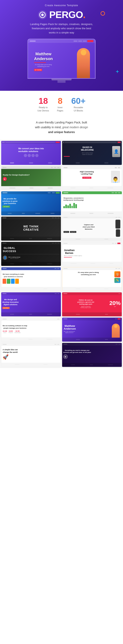 Image resolution: width=123 pixels, height=644 pixels. Describe the element at coordinates (92, 254) in the screenshot. I see `demo-card-10: JonathanBarnes We're a freelance creativ…` at that location.